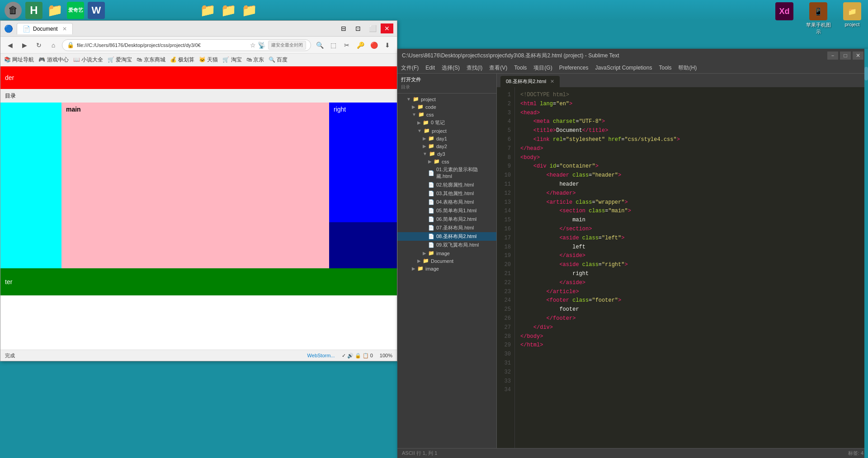 The width and height of the screenshot is (868, 458). What do you see at coordinates (253, 45) in the screenshot?
I see `star-icon: ☆` at bounding box center [253, 45].